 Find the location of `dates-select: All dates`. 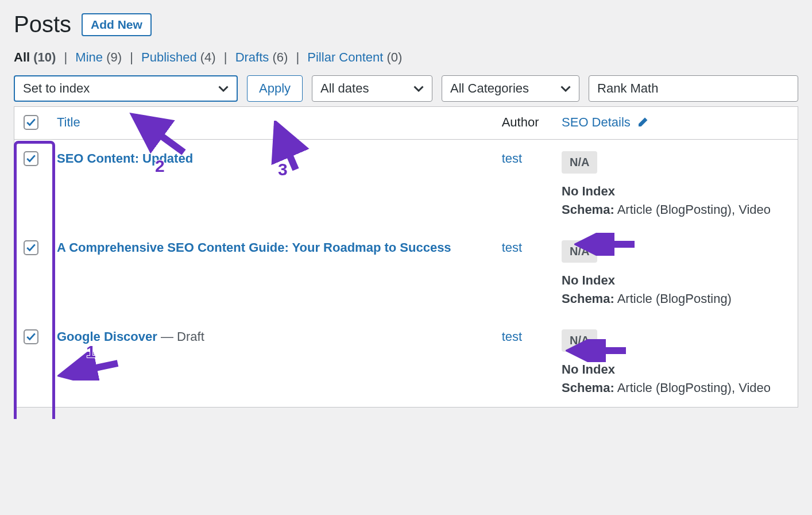

dates-select: All dates is located at coordinates (372, 89).